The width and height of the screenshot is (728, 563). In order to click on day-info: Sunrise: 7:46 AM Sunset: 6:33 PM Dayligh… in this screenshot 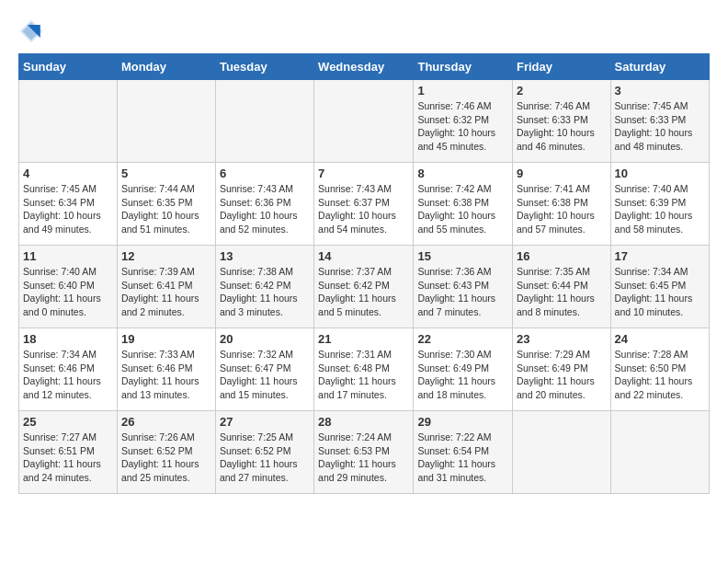, I will do `click(562, 127)`.